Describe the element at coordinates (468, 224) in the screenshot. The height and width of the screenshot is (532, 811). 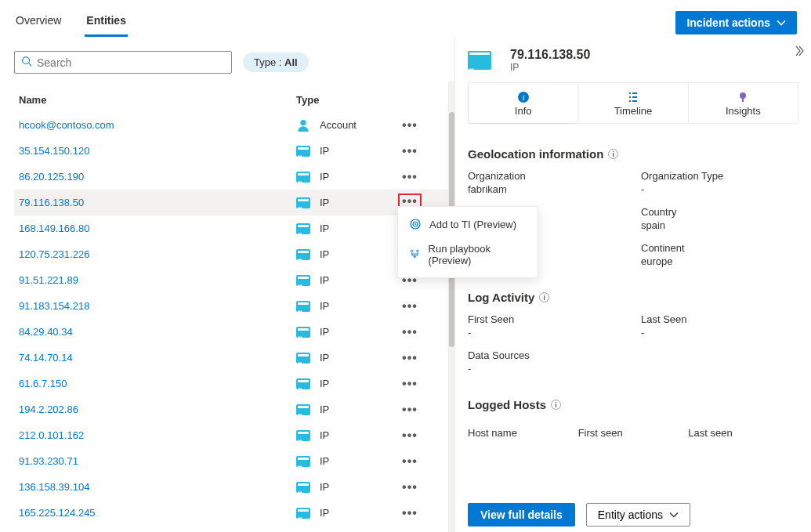
I see `menu-add-to-ti: Add to TI (Preview)` at that location.